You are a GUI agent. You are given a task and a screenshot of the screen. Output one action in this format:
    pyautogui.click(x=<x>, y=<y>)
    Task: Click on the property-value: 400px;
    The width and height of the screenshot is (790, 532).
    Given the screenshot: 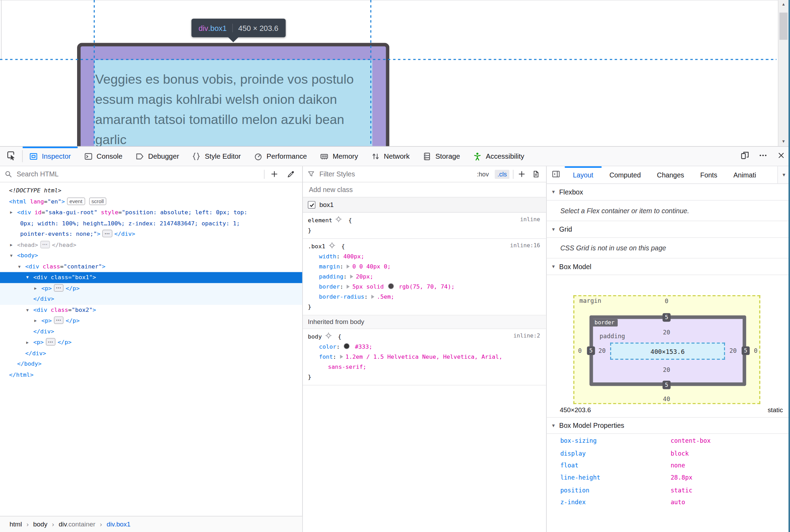 What is the action you would take?
    pyautogui.click(x=354, y=256)
    